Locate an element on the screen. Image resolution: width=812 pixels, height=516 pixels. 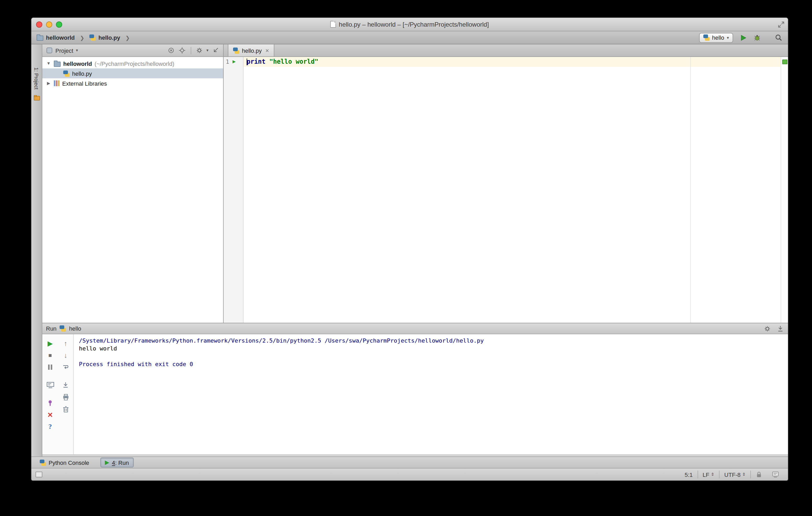
right-margin-line is located at coordinates (691, 190).